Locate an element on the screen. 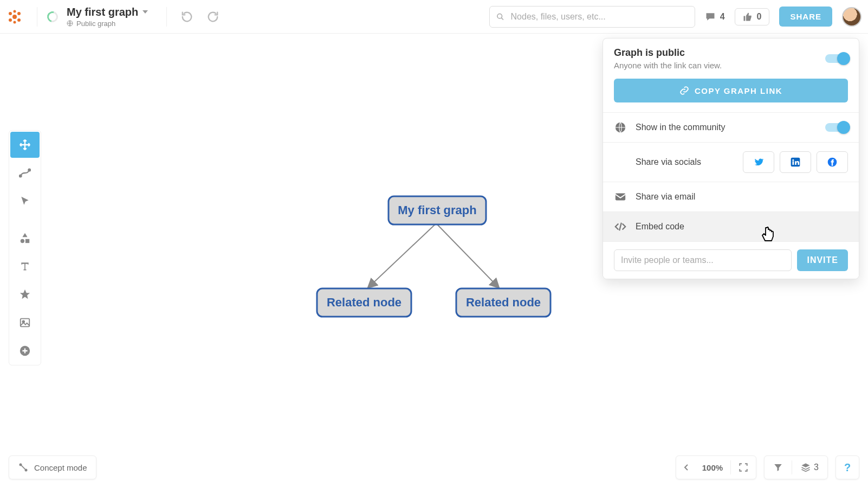  graph-title-row: My first graph is located at coordinates (107, 12).